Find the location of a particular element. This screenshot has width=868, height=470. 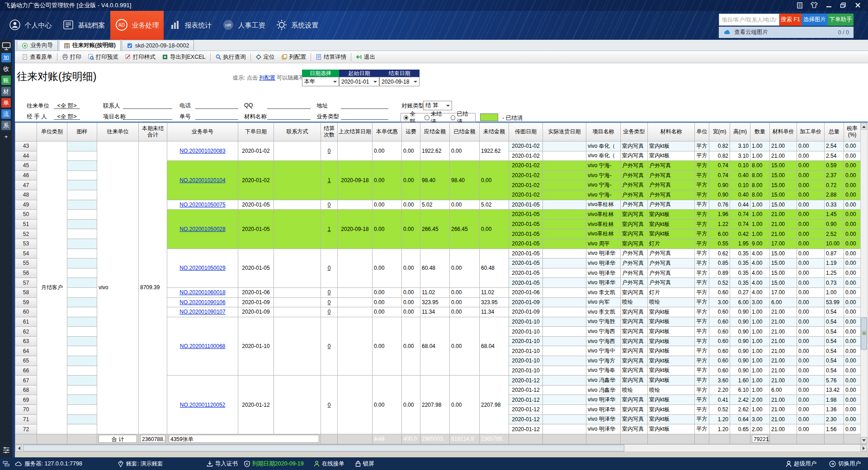

column-header-业务类型: 业务类型 is located at coordinates (634, 132).